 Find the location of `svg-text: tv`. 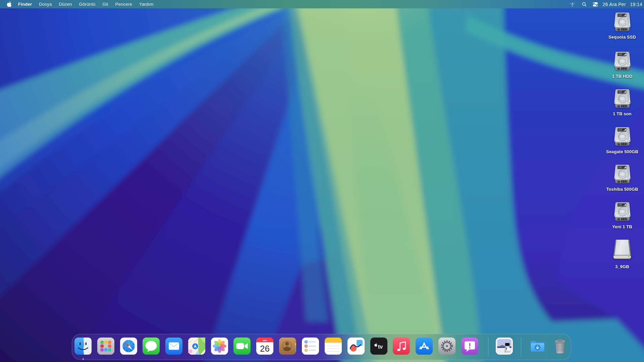

svg-text: tv is located at coordinates (380, 347).